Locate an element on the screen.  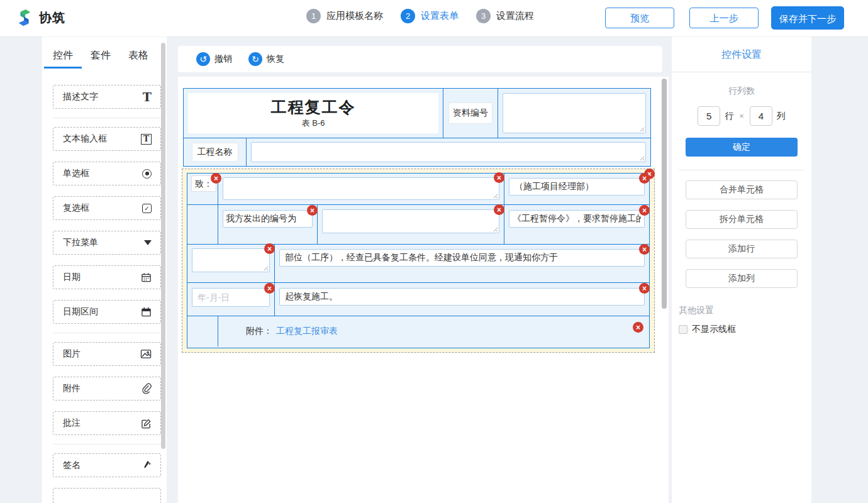
to-textarea is located at coordinates (361, 189).